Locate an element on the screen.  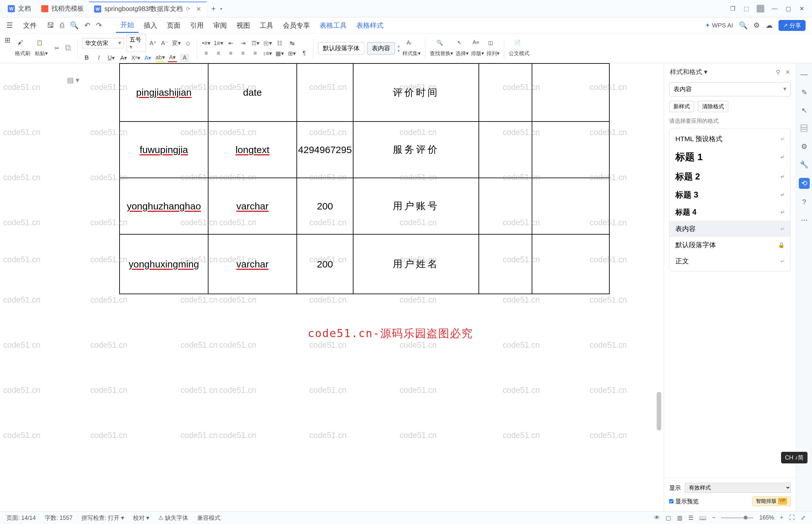
preview-icon: 🔍 is located at coordinates (74, 26).